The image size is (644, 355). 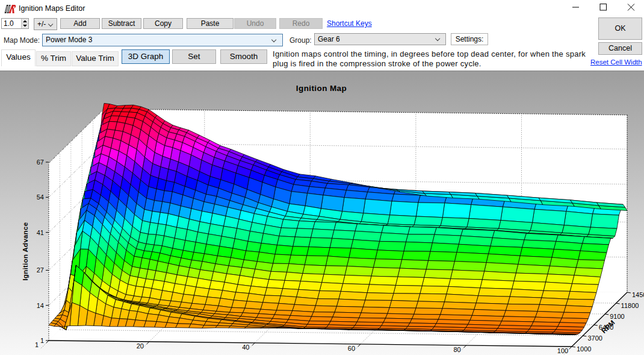 What do you see at coordinates (630, 306) in the screenshot?
I see `svg-text: 11800` at bounding box center [630, 306].